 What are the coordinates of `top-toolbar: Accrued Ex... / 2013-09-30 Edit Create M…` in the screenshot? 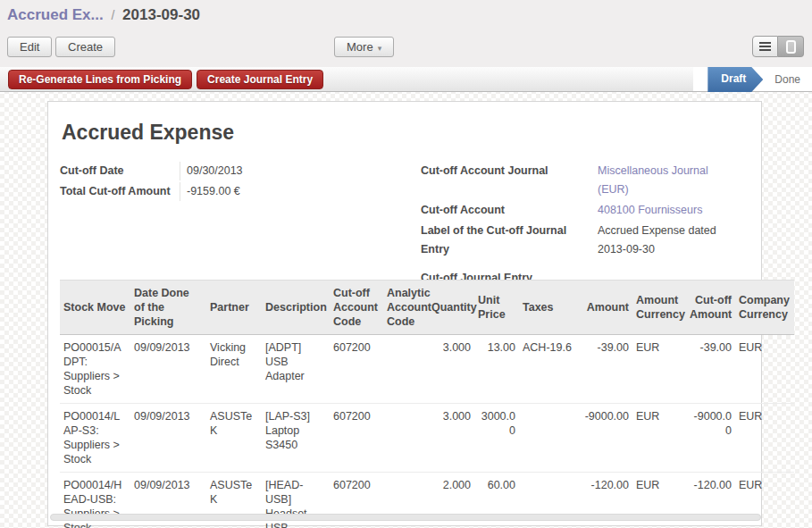 It's located at (406, 34).